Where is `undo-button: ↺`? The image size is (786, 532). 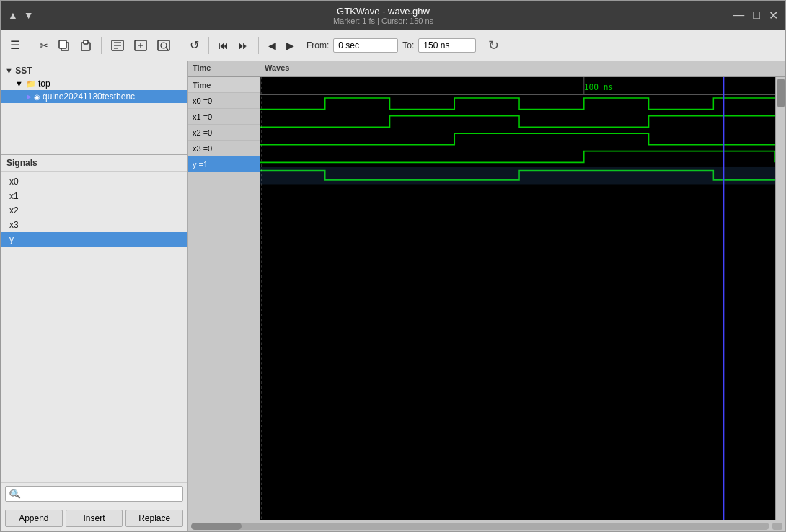
undo-button: ↺ is located at coordinates (195, 45).